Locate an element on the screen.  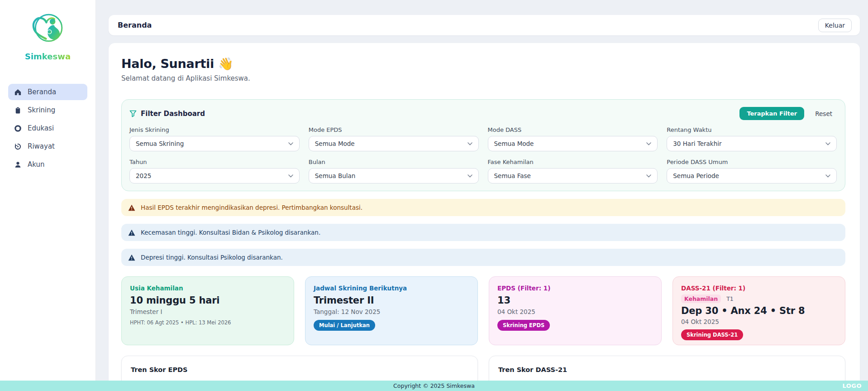
chart-title: Tren Skor EPDS is located at coordinates (300, 370).